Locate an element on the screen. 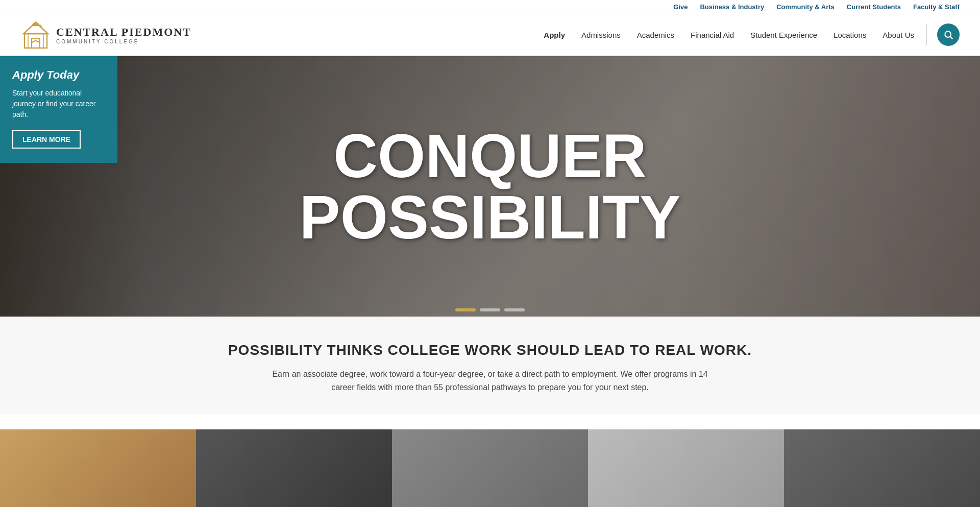 This screenshot has width=980, height=507. search-icon is located at coordinates (948, 35).